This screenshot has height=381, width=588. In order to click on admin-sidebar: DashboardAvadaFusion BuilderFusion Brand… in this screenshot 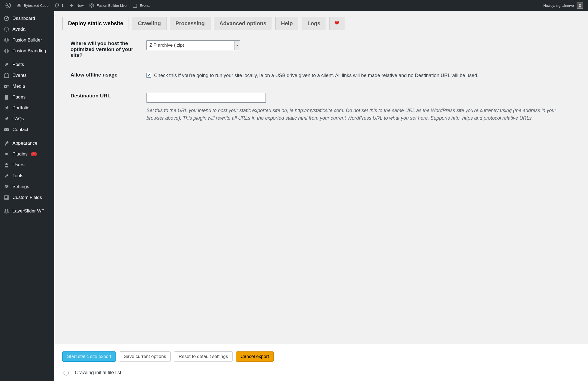, I will do `click(27, 196)`.